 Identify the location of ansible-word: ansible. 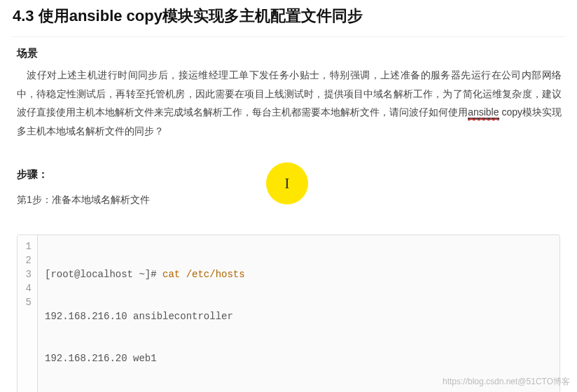
(483, 113).